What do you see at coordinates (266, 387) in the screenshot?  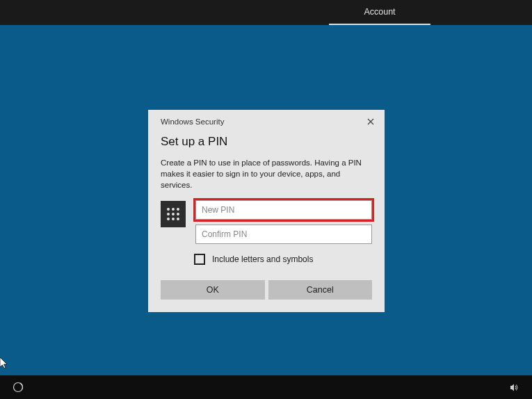 I see `bottom-bar` at bounding box center [266, 387].